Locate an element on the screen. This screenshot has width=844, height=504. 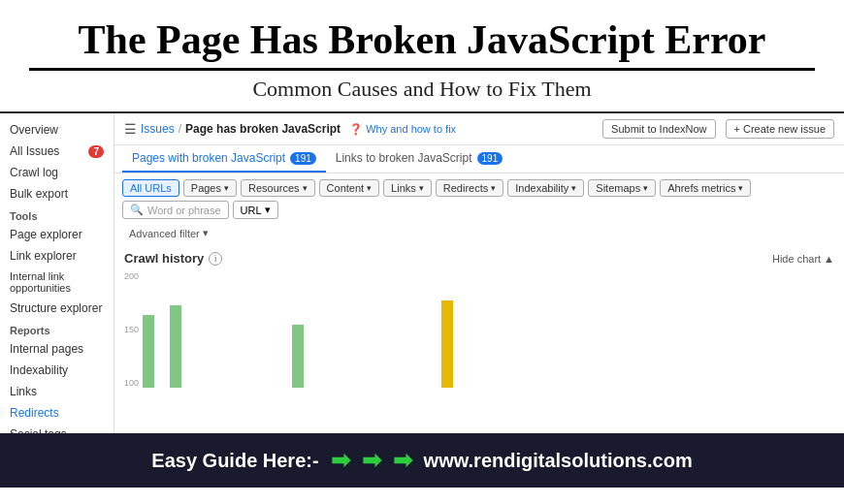
sidebar-item-redirects: Redirects is located at coordinates (56, 413).